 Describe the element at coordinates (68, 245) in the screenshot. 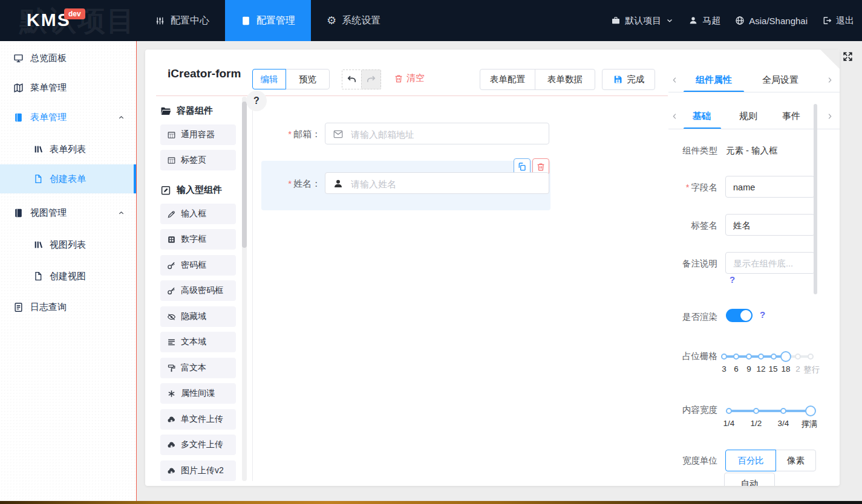

I see `sidebar-item-view-list: 视图列表` at that location.